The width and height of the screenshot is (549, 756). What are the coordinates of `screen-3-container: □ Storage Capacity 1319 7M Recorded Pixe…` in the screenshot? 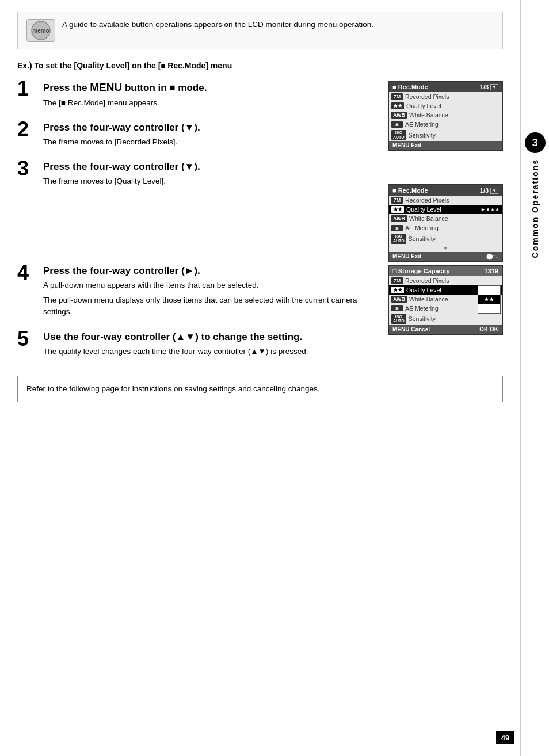 It's located at (445, 318).